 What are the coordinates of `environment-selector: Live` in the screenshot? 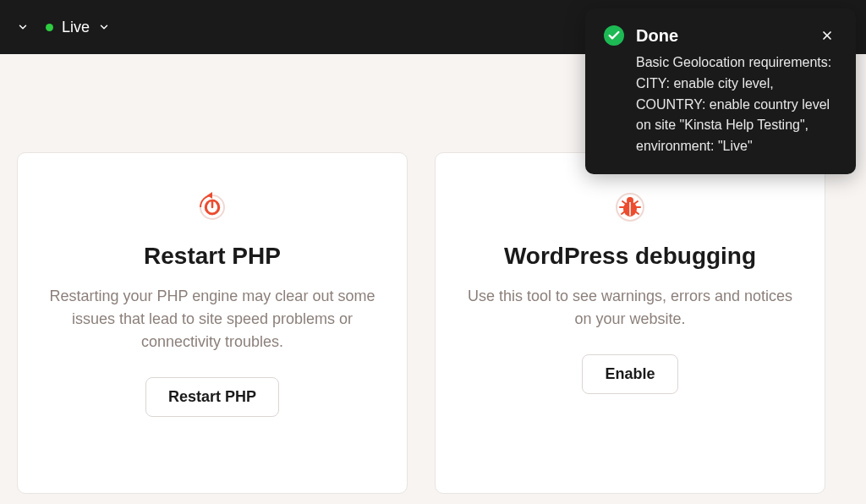 It's located at (78, 27).